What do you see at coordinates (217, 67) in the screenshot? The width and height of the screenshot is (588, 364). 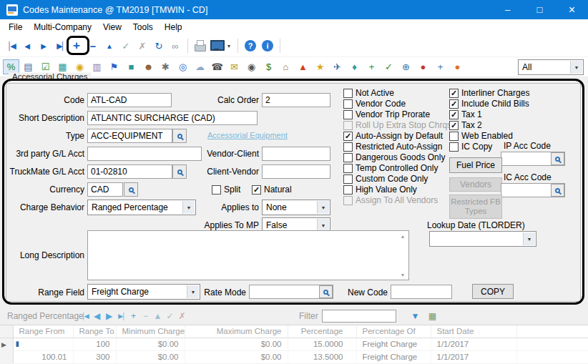 I see `phone-icon: ☎` at bounding box center [217, 67].